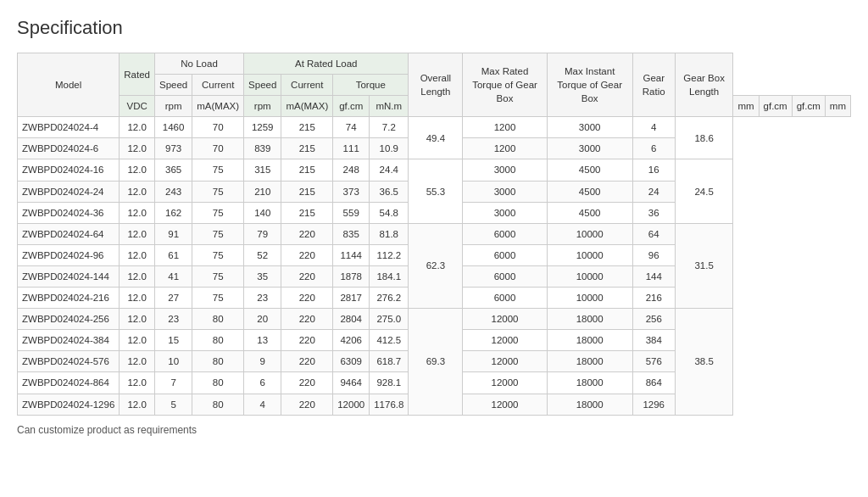 Image resolution: width=868 pixels, height=497 pixels. What do you see at coordinates (351, 404) in the screenshot?
I see `table-cell: 12000` at bounding box center [351, 404].